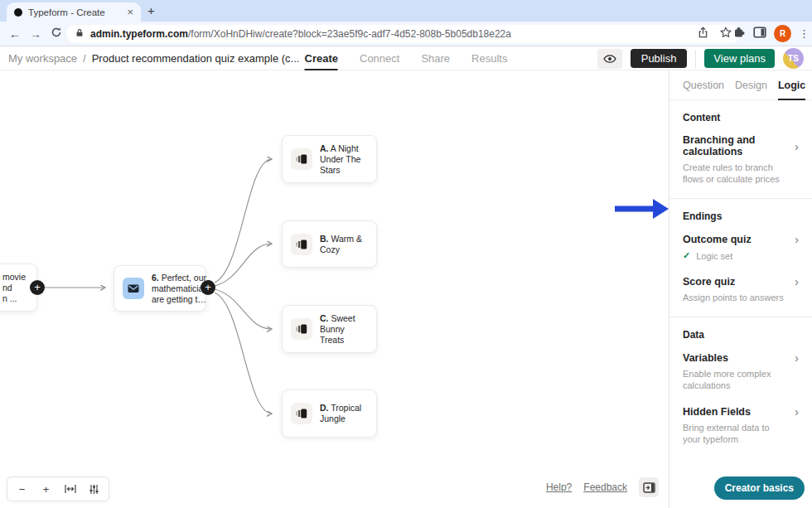  What do you see at coordinates (330, 244) in the screenshot?
I see `flow-node-outcome-b: B. Warm & Cozy` at bounding box center [330, 244].